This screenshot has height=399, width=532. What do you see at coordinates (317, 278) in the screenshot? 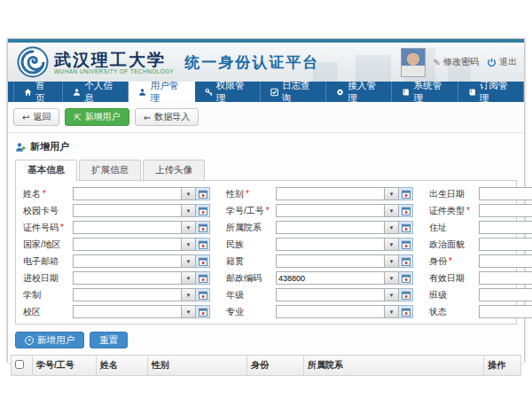
I see `form-field: 邮政编码* ▼` at bounding box center [317, 278].